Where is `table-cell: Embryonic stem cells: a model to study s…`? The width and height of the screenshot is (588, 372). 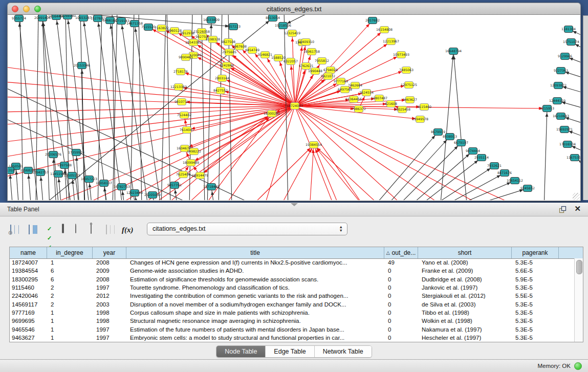
table-cell: Embryonic stem cells: a model to study s… is located at coordinates (255, 338).